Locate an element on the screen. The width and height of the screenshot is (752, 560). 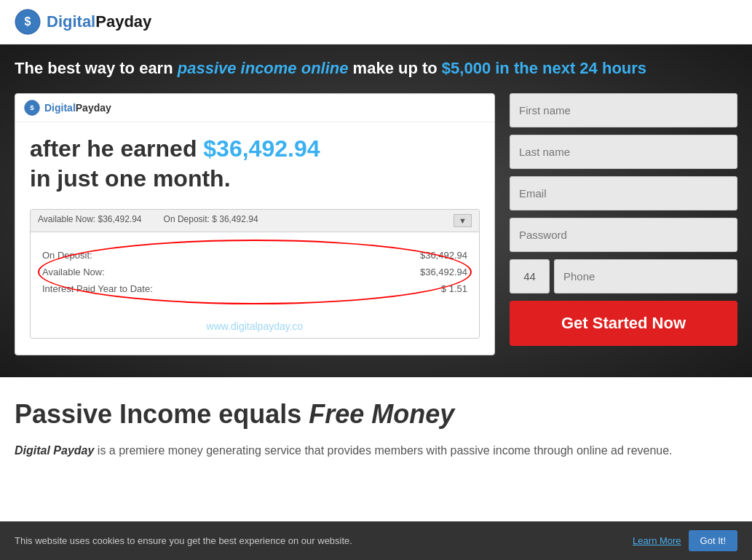
available-value: $36,492.94 is located at coordinates (444, 272).